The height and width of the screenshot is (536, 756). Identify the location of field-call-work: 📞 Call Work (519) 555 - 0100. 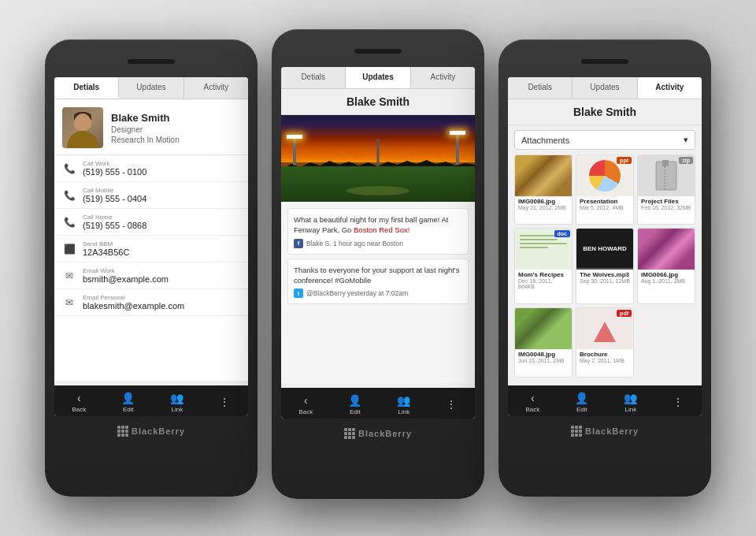
(151, 169).